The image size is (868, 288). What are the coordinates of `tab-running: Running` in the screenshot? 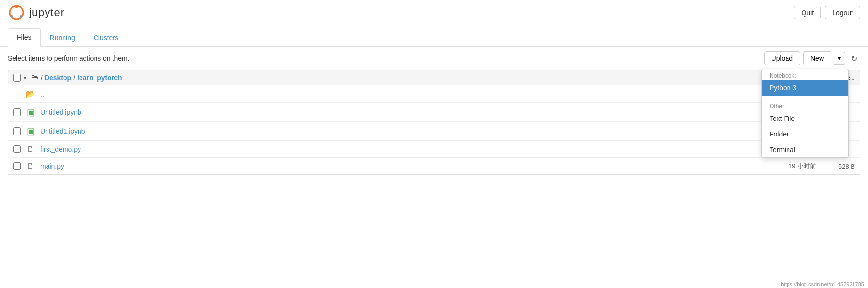 It's located at (63, 38).